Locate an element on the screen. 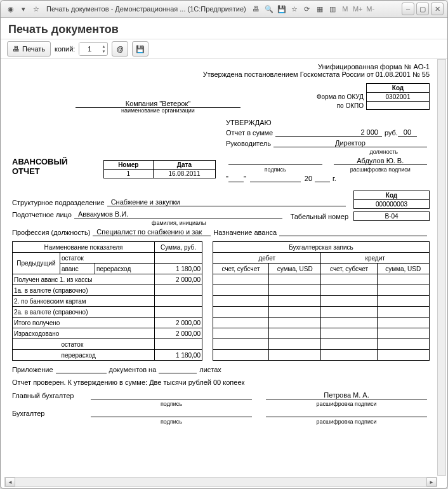 The width and height of the screenshot is (448, 489). copies-input is located at coordinates (89, 49).